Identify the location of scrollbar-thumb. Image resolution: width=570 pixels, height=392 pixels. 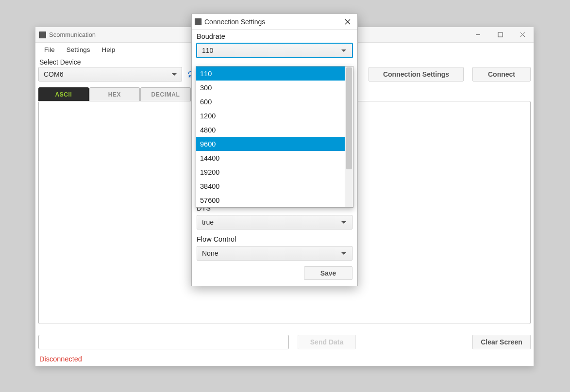
(349, 118).